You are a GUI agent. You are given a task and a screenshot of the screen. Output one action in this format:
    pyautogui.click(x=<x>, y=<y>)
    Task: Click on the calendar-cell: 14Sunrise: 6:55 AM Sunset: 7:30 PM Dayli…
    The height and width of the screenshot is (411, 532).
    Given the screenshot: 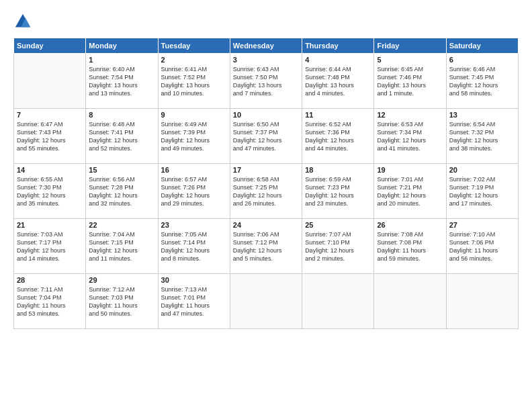 What is the action you would take?
    pyautogui.click(x=50, y=191)
    